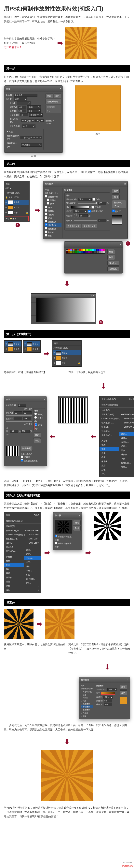  I want to click on type-option: 三角形(T), so click(39, 420).